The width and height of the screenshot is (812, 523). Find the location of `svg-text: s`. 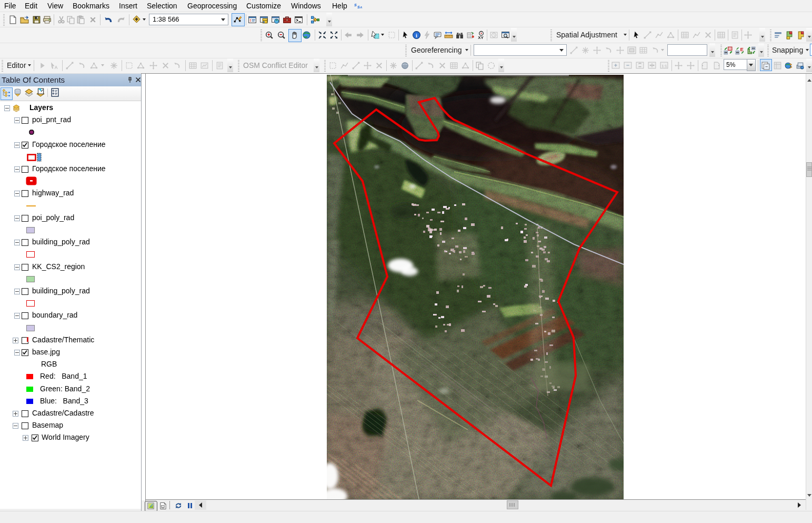

svg-text: s is located at coordinates (356, 5).